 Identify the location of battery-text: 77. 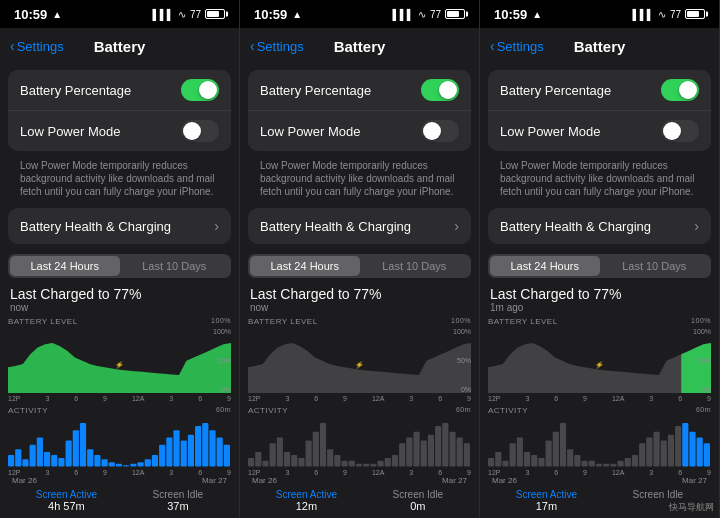
(436, 14).